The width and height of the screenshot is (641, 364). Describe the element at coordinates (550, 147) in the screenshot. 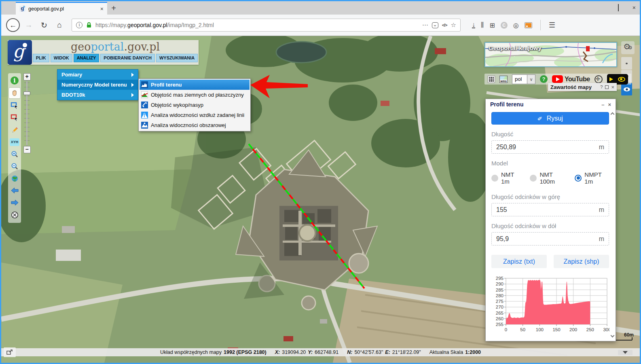

I see `length-field: 250,89 m` at that location.